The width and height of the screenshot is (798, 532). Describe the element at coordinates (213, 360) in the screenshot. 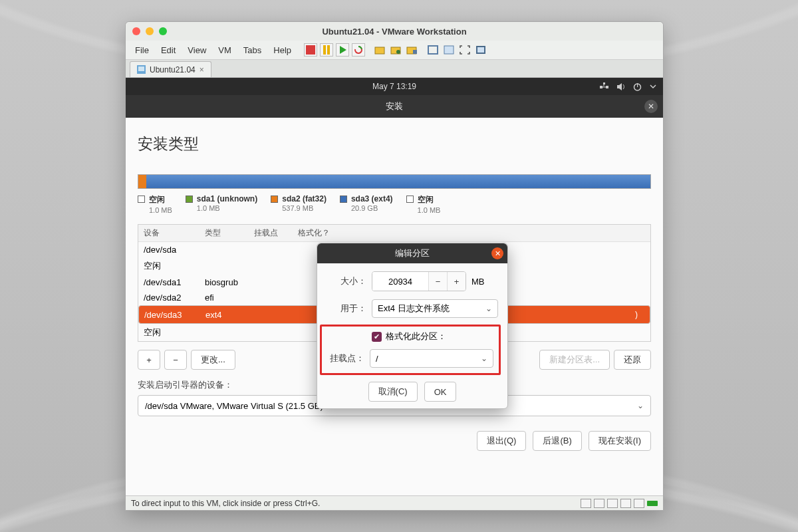

I see `change-partition-button: 更改...` at that location.